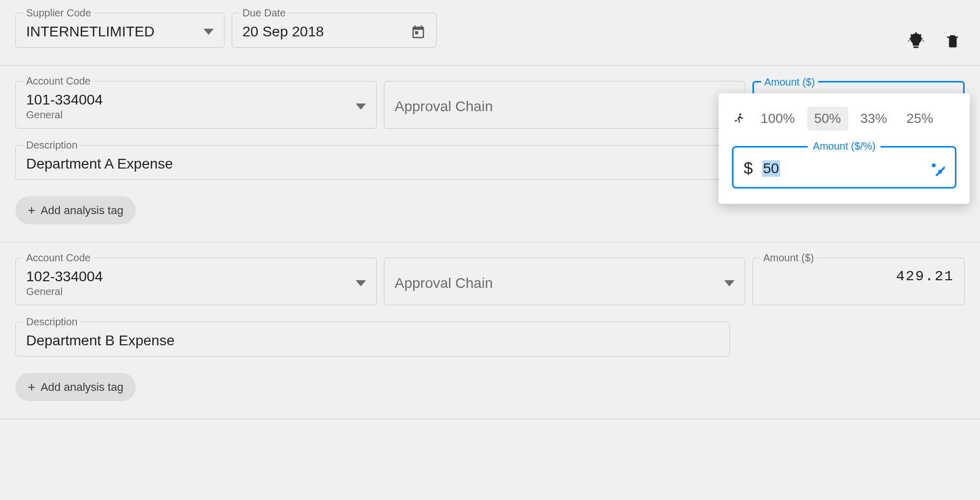  I want to click on description-value: Department B Expense, so click(373, 341).